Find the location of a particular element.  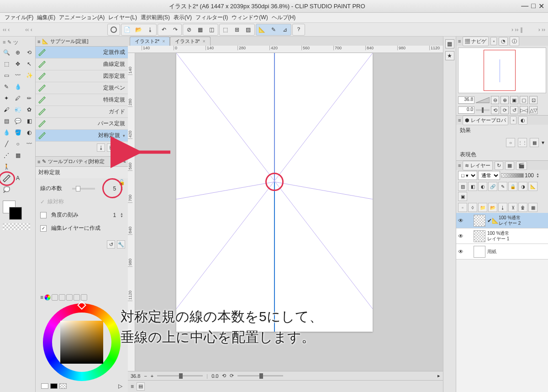

draft-icon: ✎ is located at coordinates (503, 186).